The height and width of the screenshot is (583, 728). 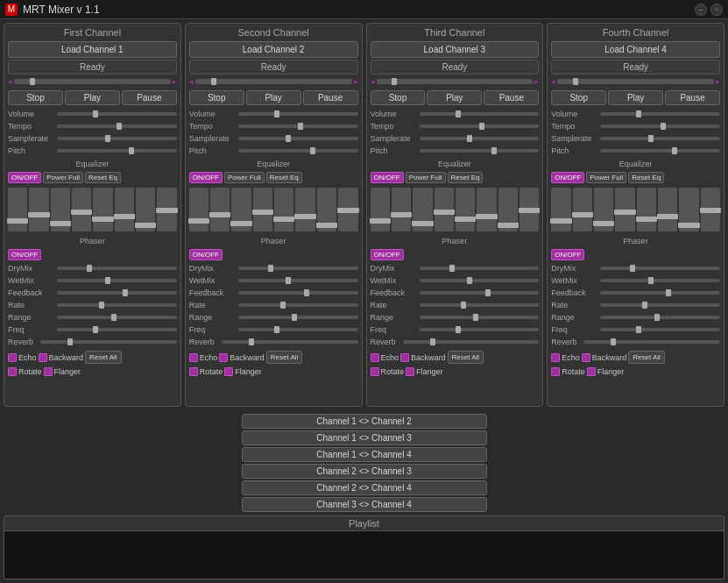 What do you see at coordinates (578, 98) in the screenshot?
I see `channel-4-stop-button: Stop` at bounding box center [578, 98].